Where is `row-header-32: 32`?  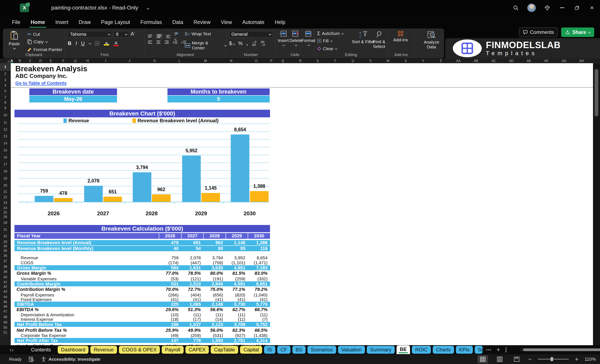 row-header-32: 32 is located at coordinates (5, 237).